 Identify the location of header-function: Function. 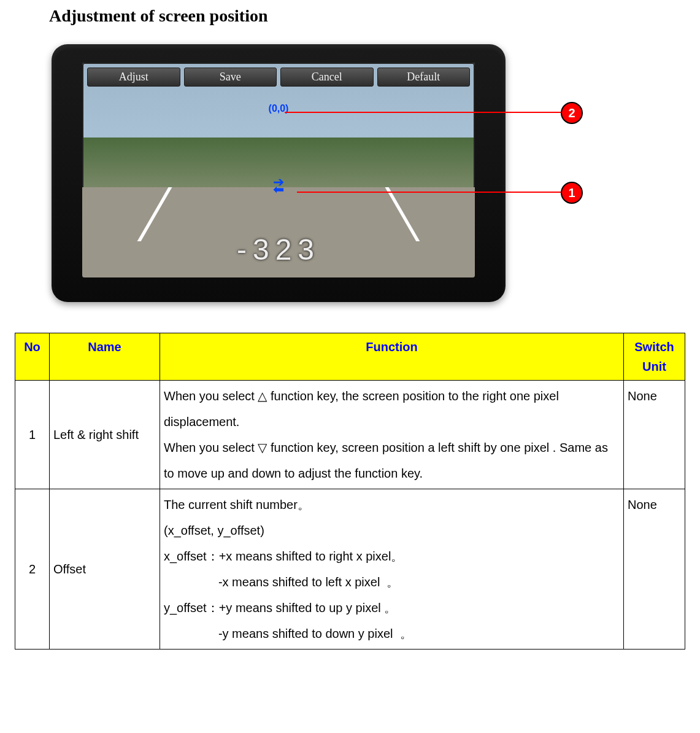
(392, 357).